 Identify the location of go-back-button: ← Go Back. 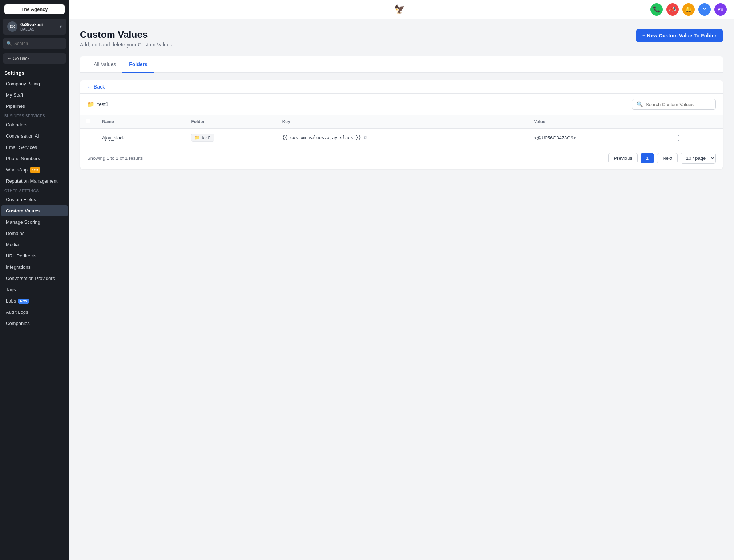
(35, 58).